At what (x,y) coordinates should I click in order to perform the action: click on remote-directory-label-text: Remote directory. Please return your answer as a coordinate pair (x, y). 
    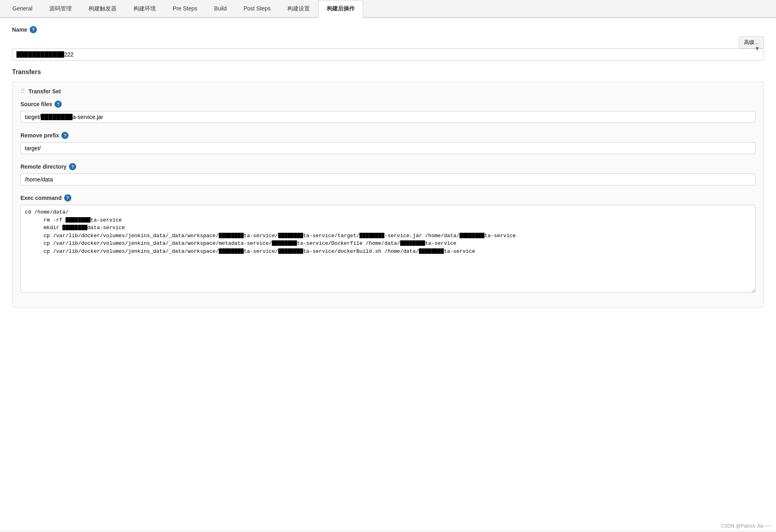
    Looking at the image, I should click on (43, 167).